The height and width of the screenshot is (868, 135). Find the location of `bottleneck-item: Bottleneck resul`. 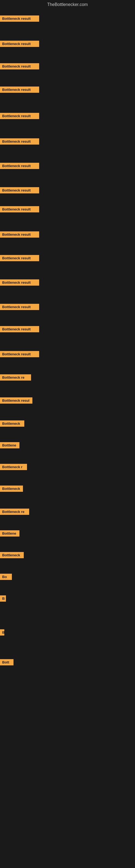

bottleneck-item: Bottleneck resul is located at coordinates (16, 401).